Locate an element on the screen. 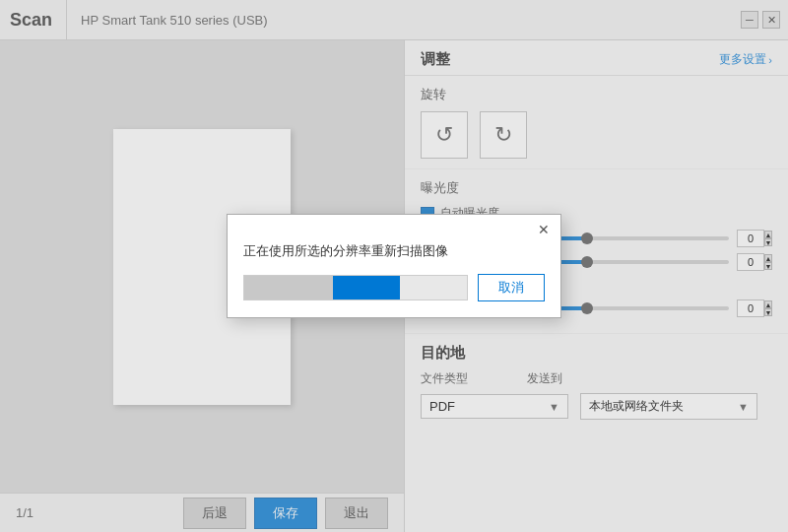 The image size is (788, 532). dialog-close-button: ✕ is located at coordinates (544, 230).